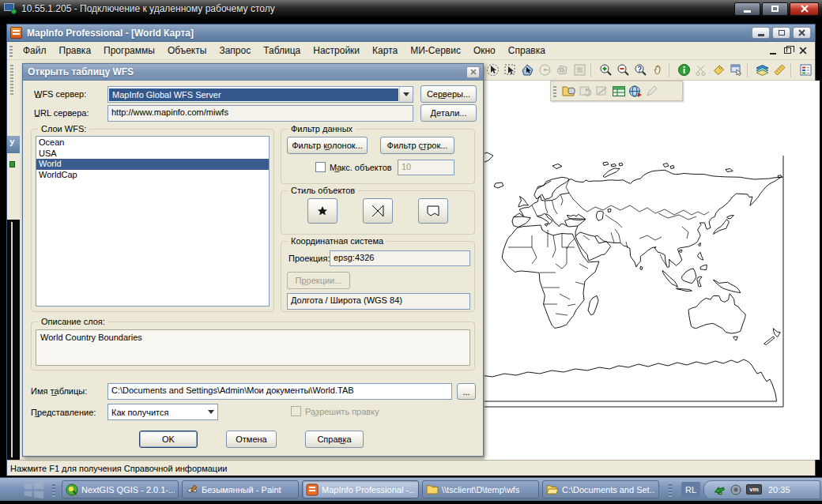 Image resolution: width=822 pixels, height=504 pixels. I want to click on max-objects-field: 10, so click(426, 167).